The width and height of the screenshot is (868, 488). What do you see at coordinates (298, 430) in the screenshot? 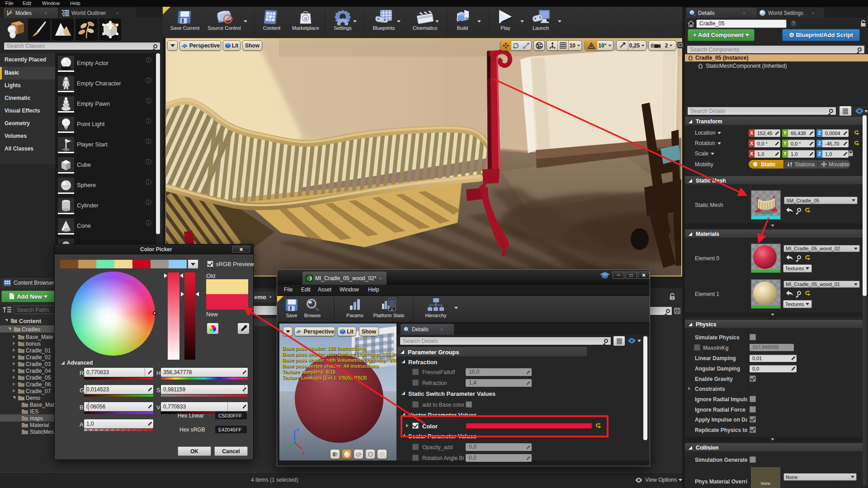
I see `svg-text: Z` at bounding box center [298, 430].